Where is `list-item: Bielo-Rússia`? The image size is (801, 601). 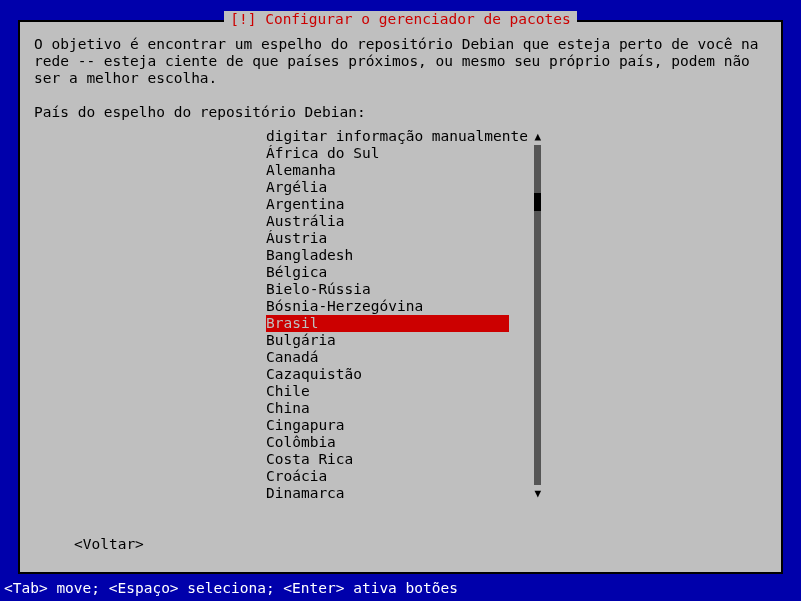 list-item: Bielo-Rússia is located at coordinates (399, 290).